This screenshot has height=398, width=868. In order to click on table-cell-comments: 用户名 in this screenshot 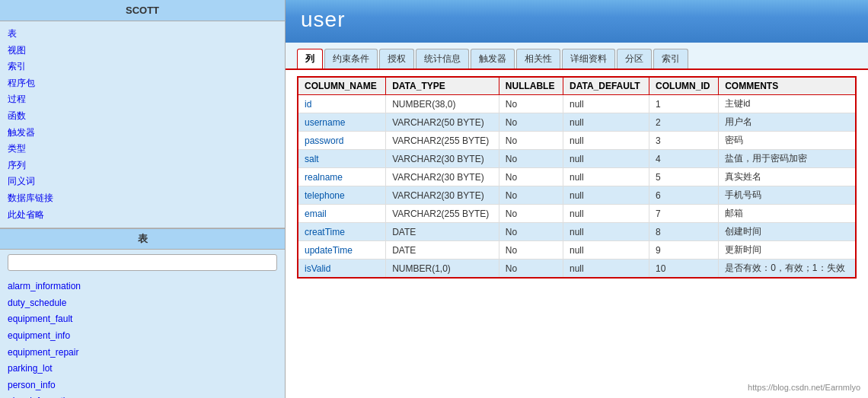, I will do `click(787, 123)`.